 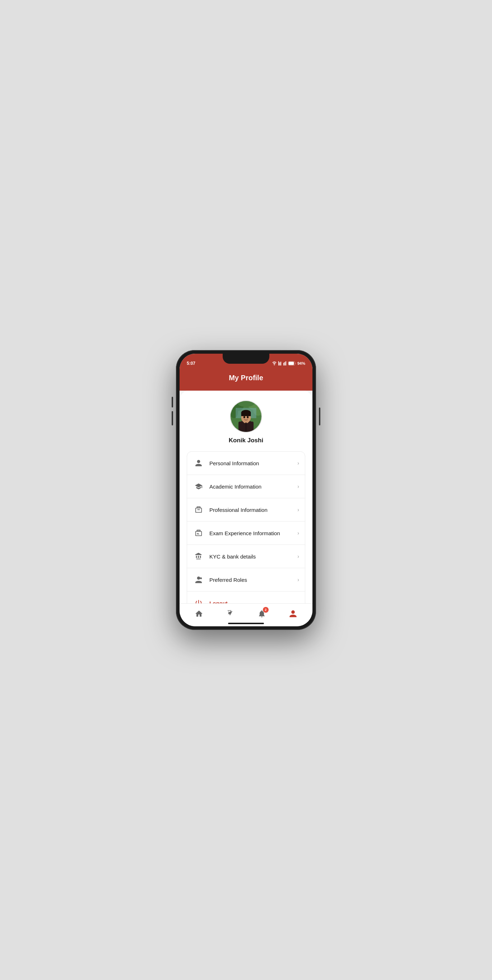 I want to click on briefcase-icon, so click(x=199, y=510).